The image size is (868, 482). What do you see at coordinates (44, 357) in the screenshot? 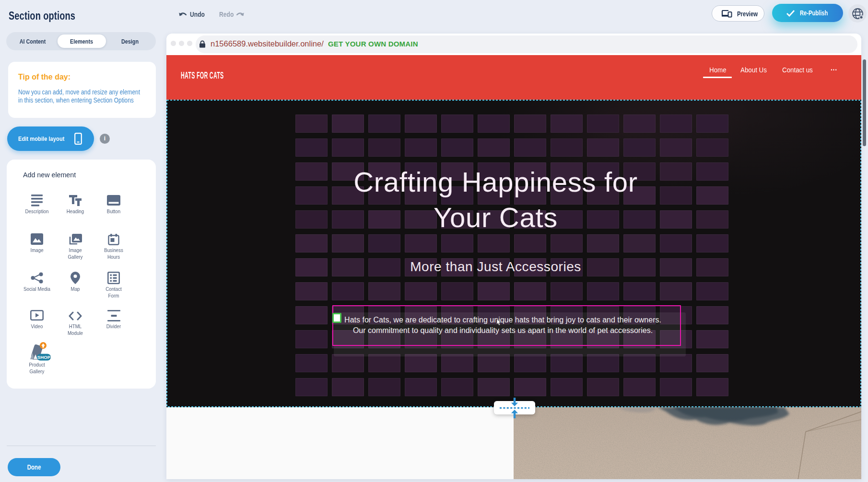
I see `svg-text: SHOP` at bounding box center [44, 357].